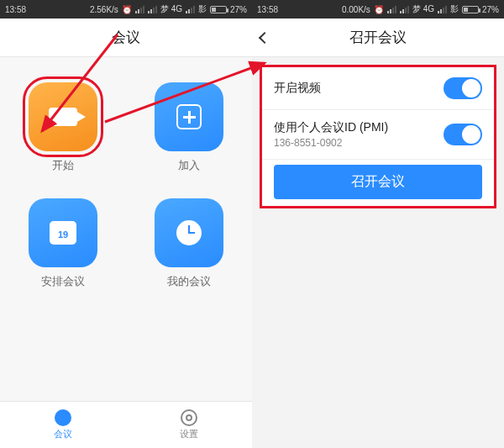 Image resolution: width=504 pixels, height=448 pixels. What do you see at coordinates (331, 143) in the screenshot?
I see `pmi-value: 136-8551-0902` at bounding box center [331, 143].